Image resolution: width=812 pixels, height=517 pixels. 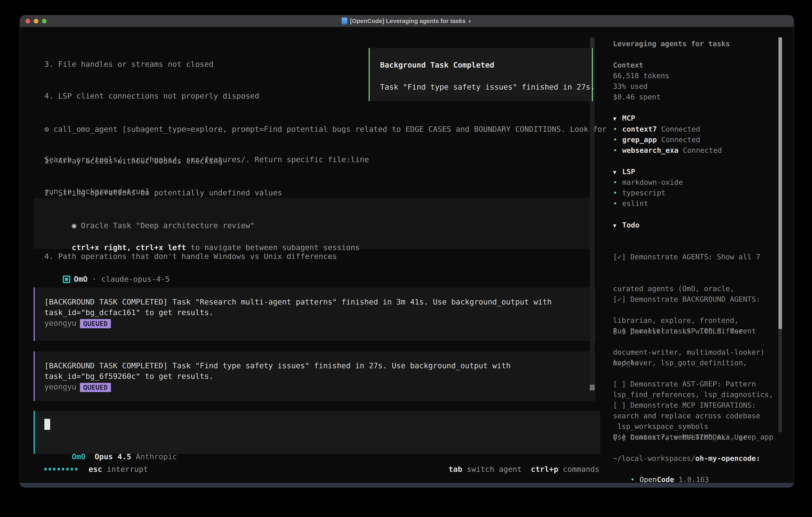 I want to click on mcp-item: •websearch_exaConnected, so click(x=668, y=151).